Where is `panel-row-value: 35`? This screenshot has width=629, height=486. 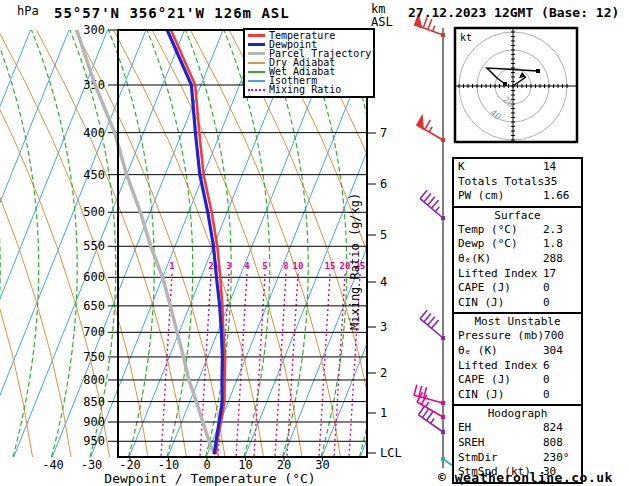 panel-row-value: 35 is located at coordinates (561, 182).